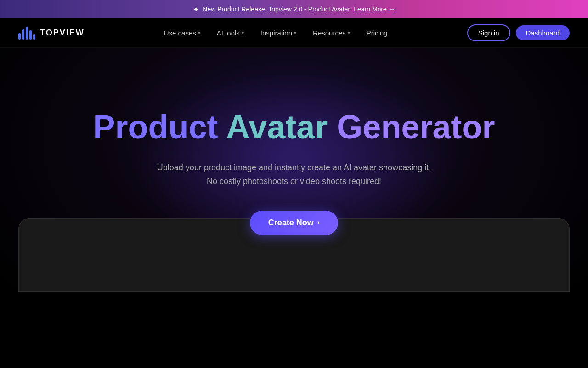 The image size is (588, 368). Describe the element at coordinates (319, 223) in the screenshot. I see `chevron-right-icon: ›` at that location.